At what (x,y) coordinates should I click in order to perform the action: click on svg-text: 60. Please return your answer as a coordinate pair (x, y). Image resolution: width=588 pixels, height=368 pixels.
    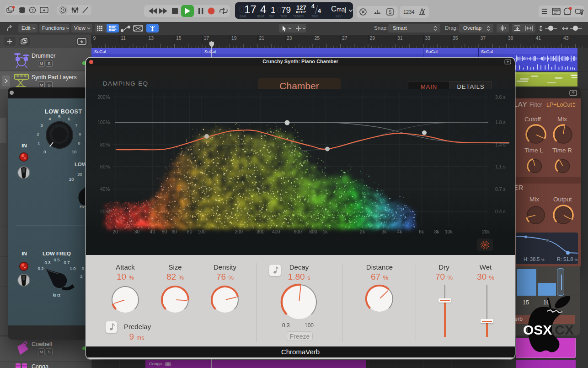
    Looking at the image, I should click on (174, 232).